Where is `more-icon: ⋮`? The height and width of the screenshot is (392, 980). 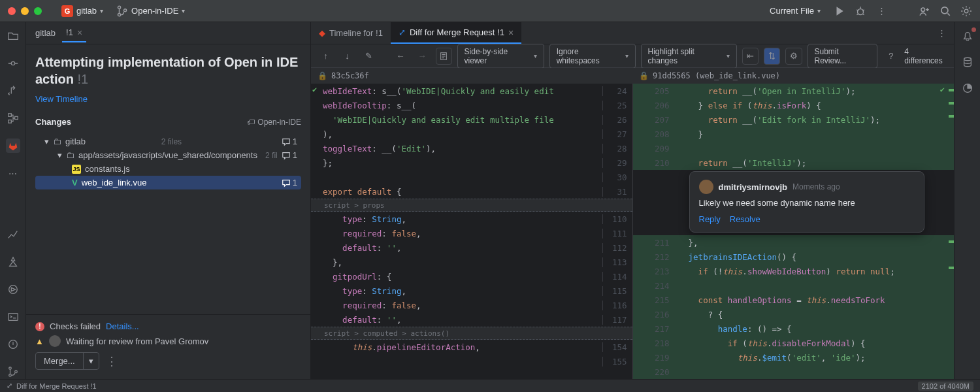
more-icon: ⋮ is located at coordinates (881, 11).